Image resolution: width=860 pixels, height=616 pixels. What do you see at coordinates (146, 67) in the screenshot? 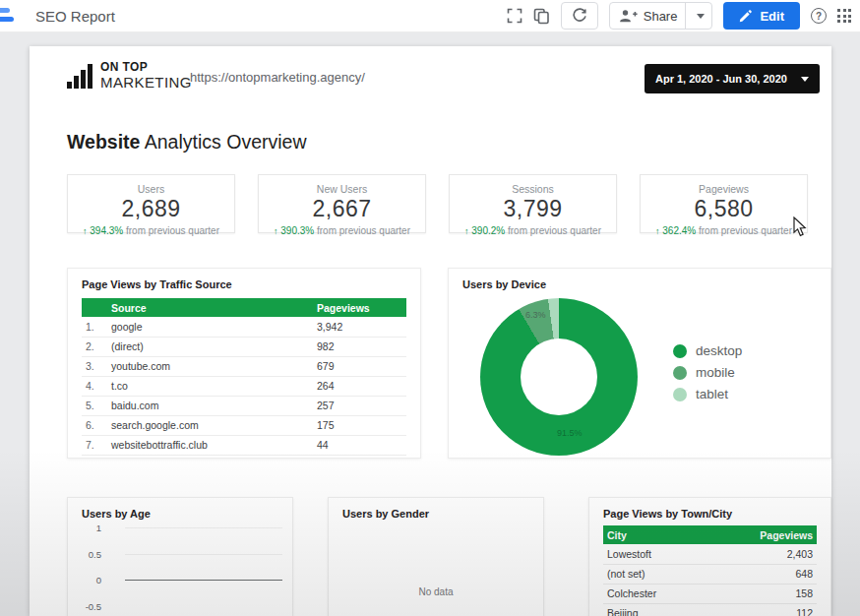
I see `logo-line1: ON TOP` at bounding box center [146, 67].